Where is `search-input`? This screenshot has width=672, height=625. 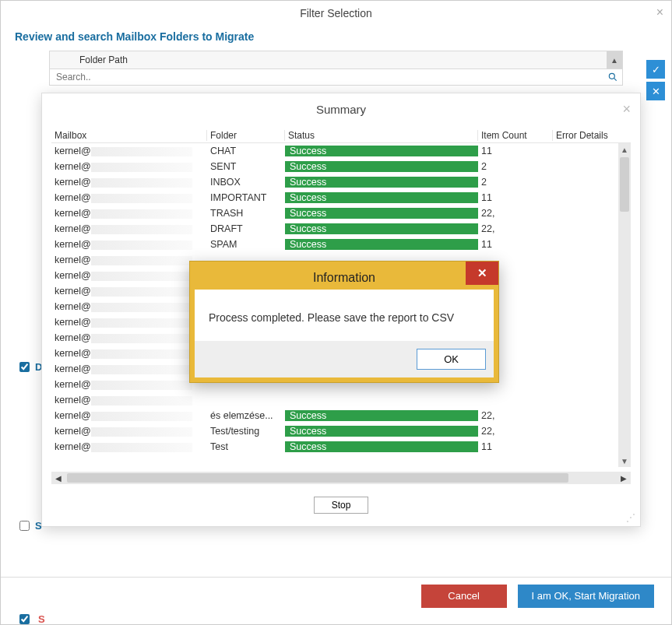
search-input is located at coordinates (327, 77).